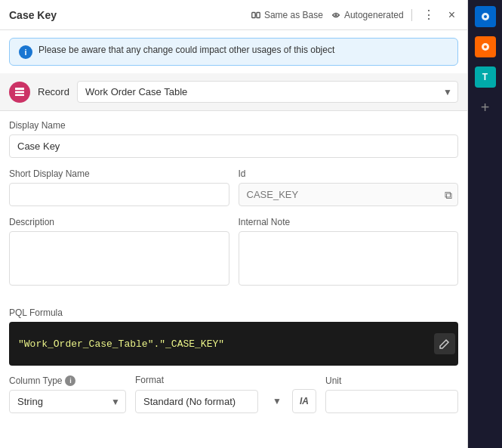 This screenshot has height=448, width=502. I want to click on format-label: Format, so click(226, 380).